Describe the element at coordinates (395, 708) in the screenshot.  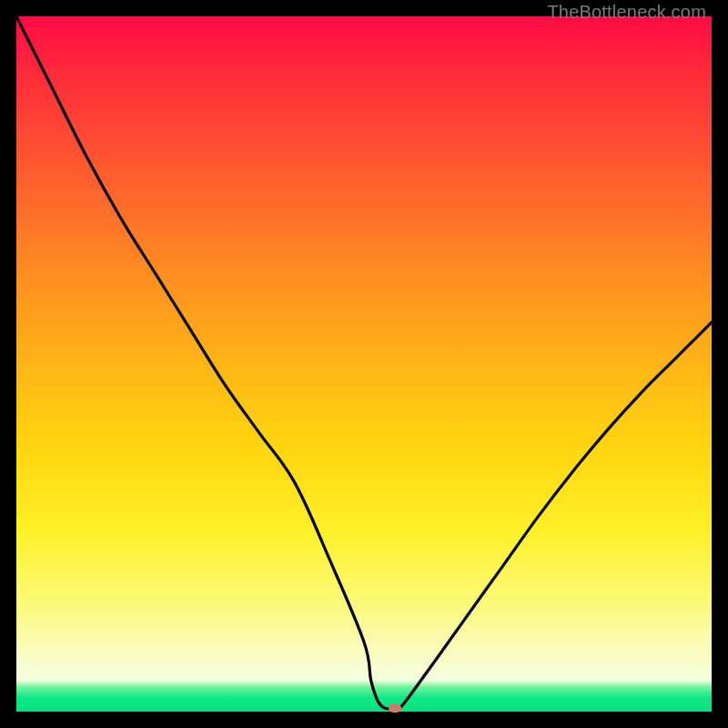
I see `optimal-point-marker` at that location.